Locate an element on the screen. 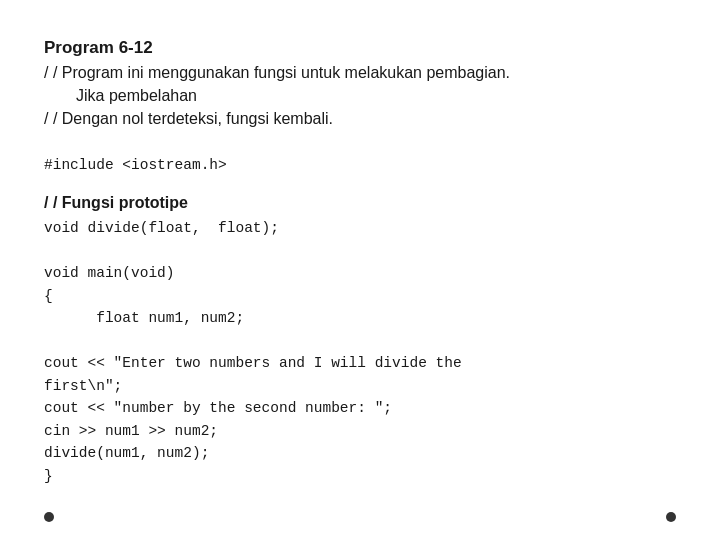 This screenshot has height=540, width=720. desc-line-2: Jika pembelahan is located at coordinates (120, 96).